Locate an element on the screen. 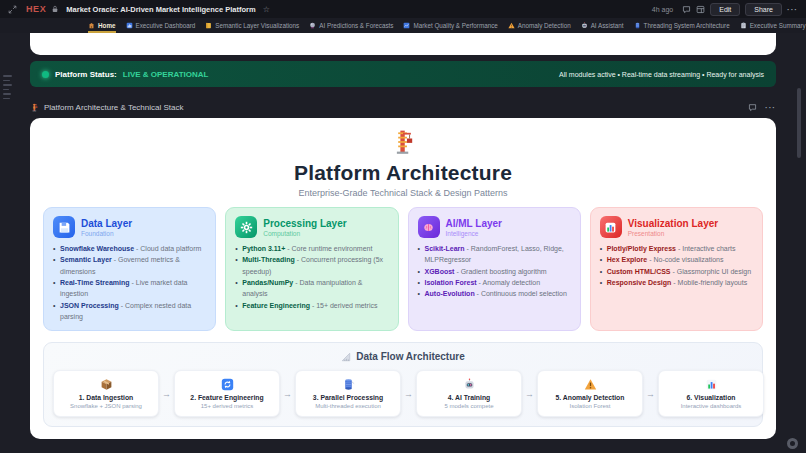 The image size is (806, 453). list-item: Scikit-Learn - RandomForest, Lasso, Ridg… is located at coordinates (494, 254).